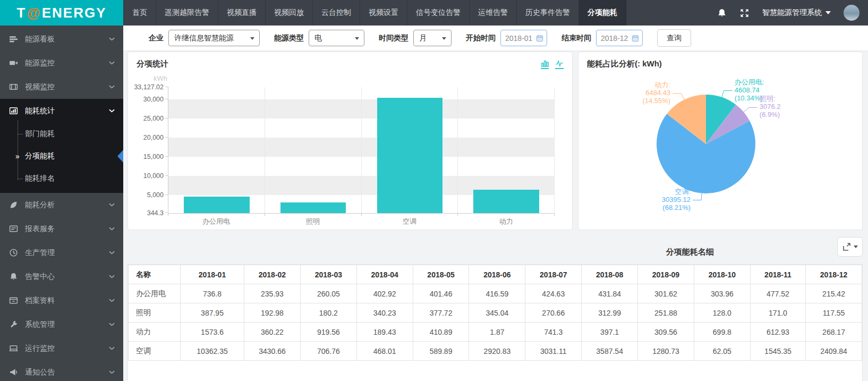  Describe the element at coordinates (497, 351) in the screenshot. I see `value-cell: 2920.83` at that location.